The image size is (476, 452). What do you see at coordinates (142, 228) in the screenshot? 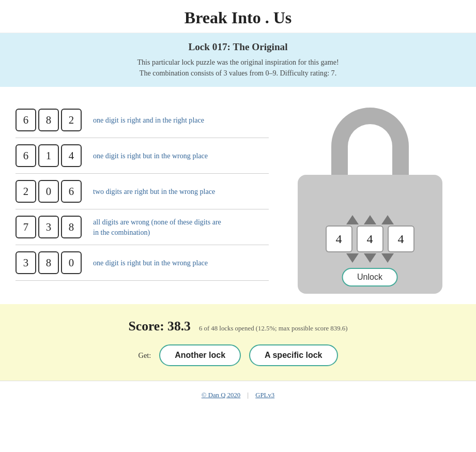
I see `clue-row: 738all digits are wrong (none of these d…` at bounding box center [142, 228].